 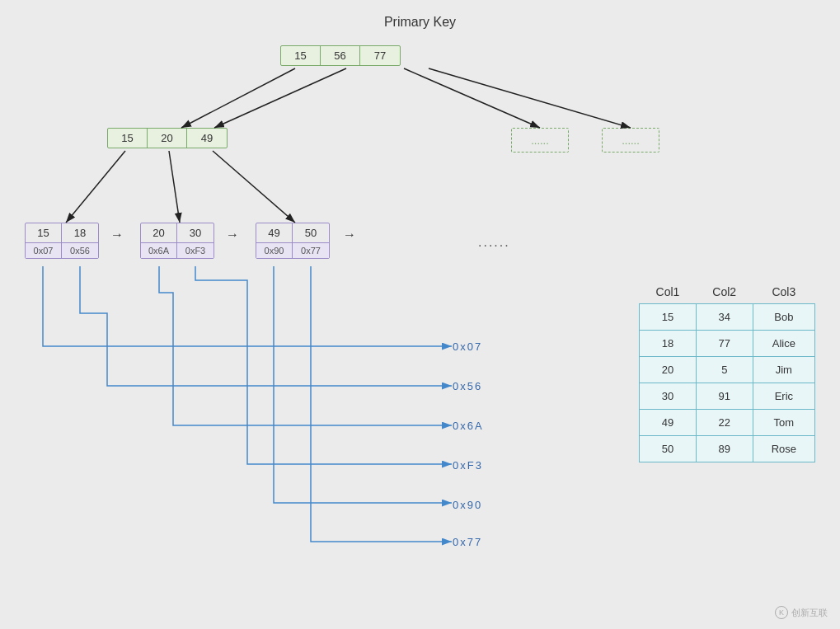 What do you see at coordinates (420, 22) in the screenshot?
I see `page-title: Primary Key` at bounding box center [420, 22].